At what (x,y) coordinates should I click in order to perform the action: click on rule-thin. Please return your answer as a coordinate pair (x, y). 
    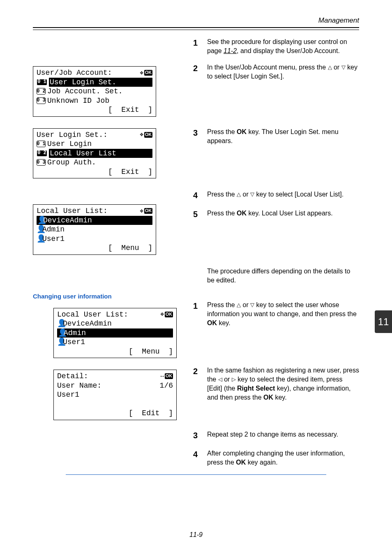
    Looking at the image, I should click on (196, 30).